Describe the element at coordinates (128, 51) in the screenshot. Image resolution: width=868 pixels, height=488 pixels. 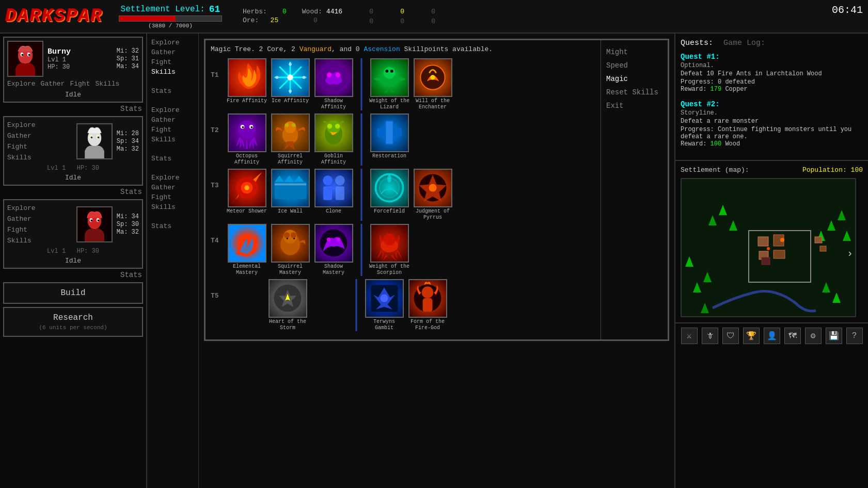
I see `burny-mi: Mi: 32` at that location.